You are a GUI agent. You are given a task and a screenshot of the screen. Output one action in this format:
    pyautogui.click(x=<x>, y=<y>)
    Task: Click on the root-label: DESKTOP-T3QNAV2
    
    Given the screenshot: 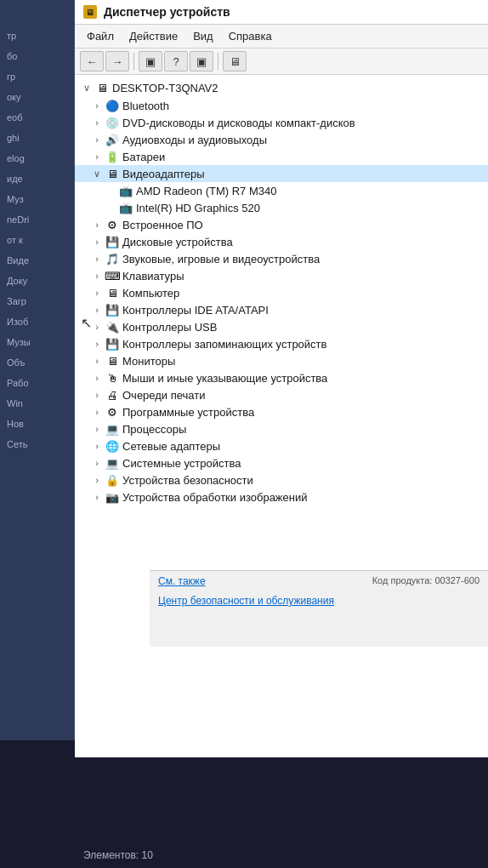 What is the action you would take?
    pyautogui.click(x=165, y=89)
    